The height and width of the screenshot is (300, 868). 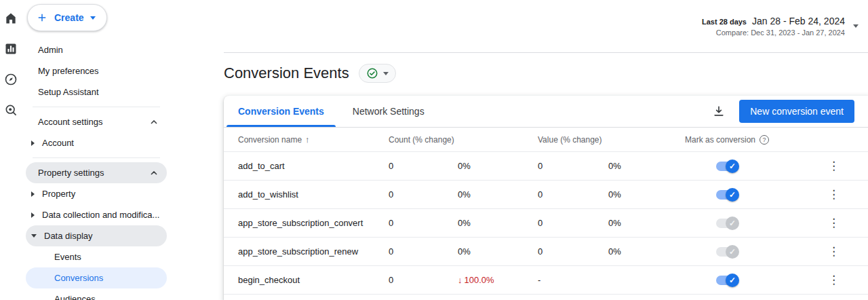 I want to click on tab-conversion-events: Conversion Events, so click(x=281, y=111).